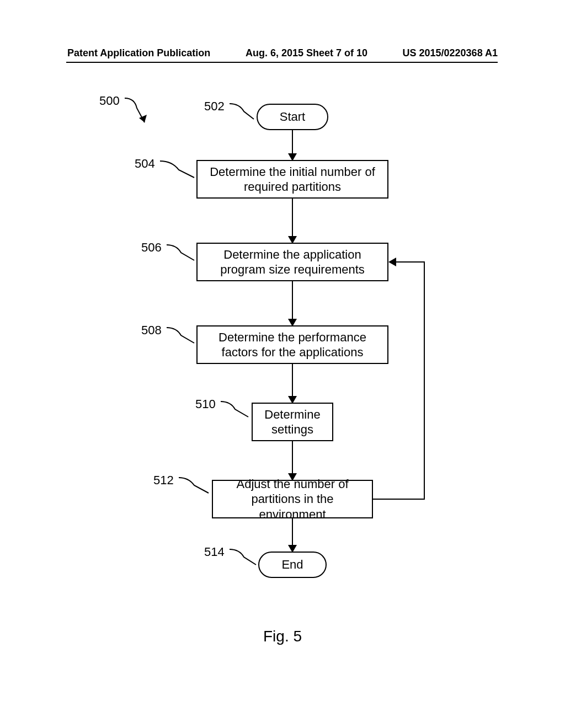  What do you see at coordinates (292, 565) in the screenshot?
I see `end-node: End` at bounding box center [292, 565].